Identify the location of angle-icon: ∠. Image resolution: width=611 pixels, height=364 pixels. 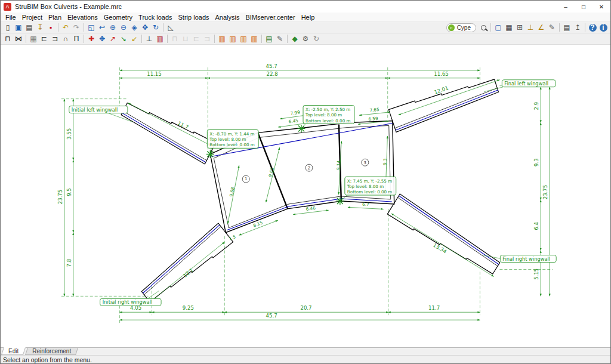
(541, 27).